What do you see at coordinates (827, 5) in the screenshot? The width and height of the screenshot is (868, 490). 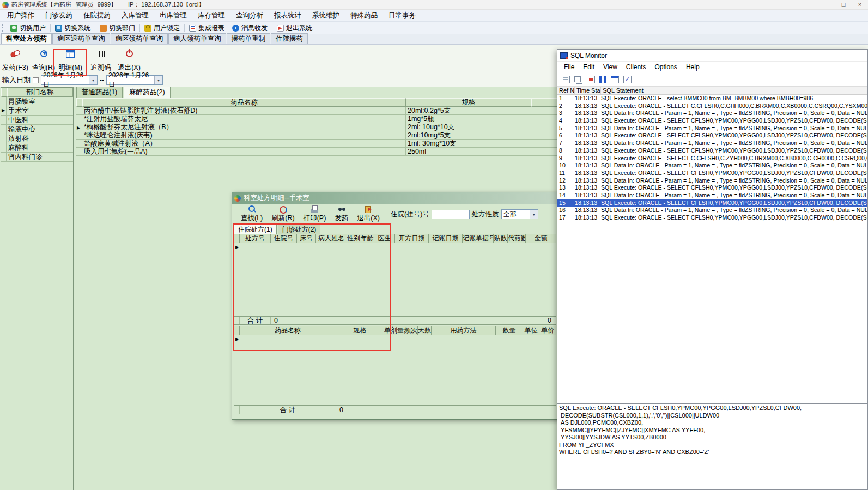 I see `minimize-button: —` at bounding box center [827, 5].